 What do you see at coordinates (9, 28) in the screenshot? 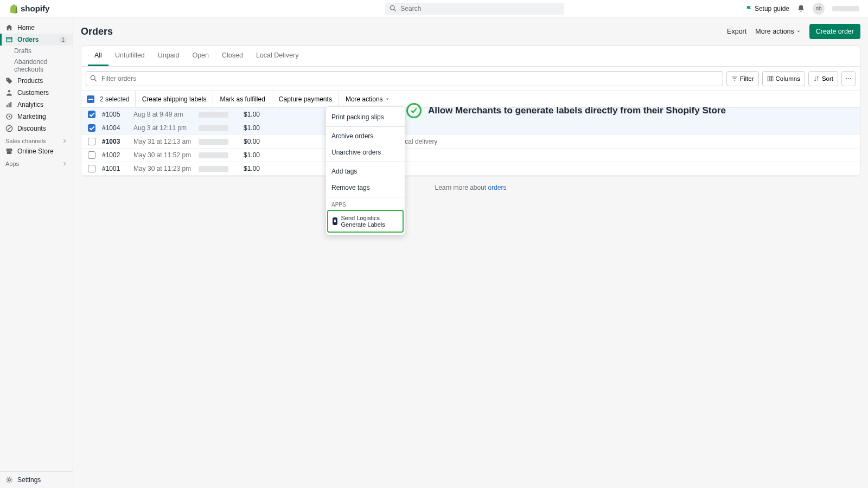
I see `home-icon` at bounding box center [9, 28].